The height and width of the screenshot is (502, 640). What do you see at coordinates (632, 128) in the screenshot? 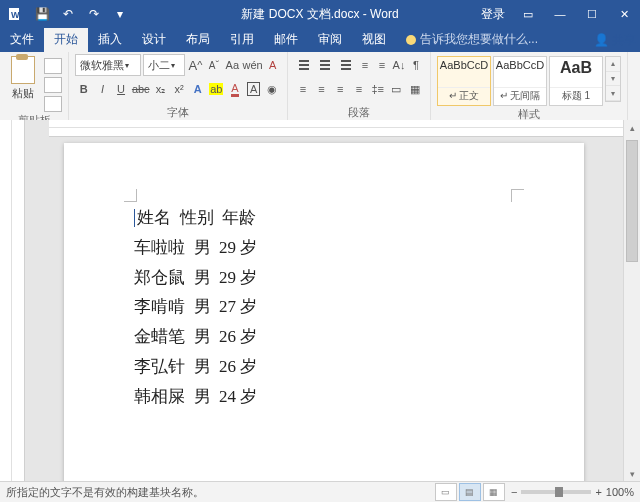
I see `scroll-up-icon: ▴` at bounding box center [632, 128].